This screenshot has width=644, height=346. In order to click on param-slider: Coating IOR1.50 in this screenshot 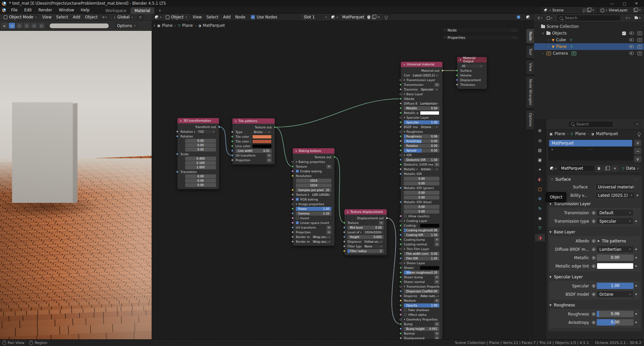, I will do `click(422, 235)`.